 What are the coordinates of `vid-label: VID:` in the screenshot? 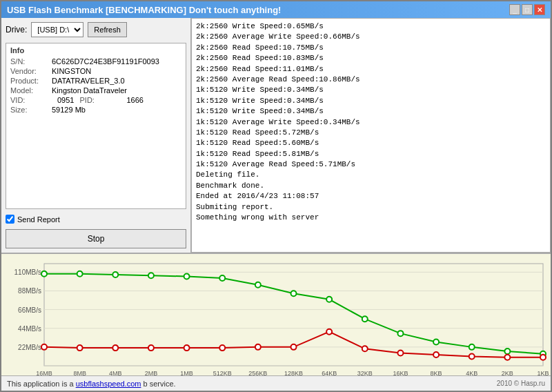 It's located at (31, 100).